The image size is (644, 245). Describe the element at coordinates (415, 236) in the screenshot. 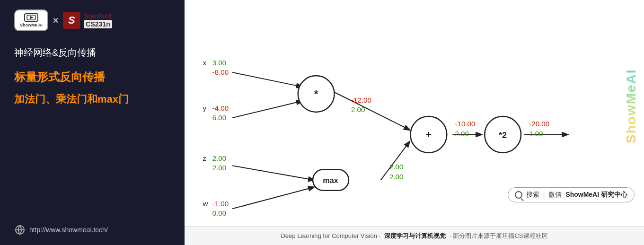

I see `footer-text2: 深度学习与计算机视觉` at that location.